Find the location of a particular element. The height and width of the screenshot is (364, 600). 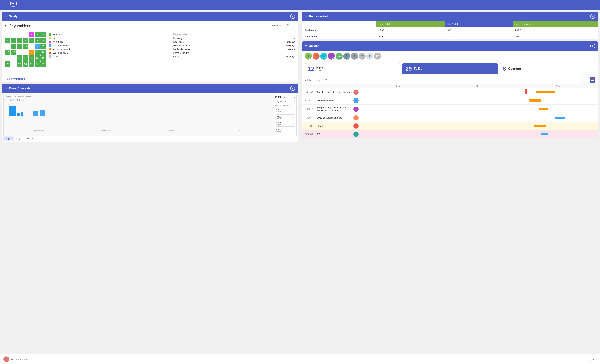

safety-incidents-link: 1 Safety Incidents is located at coordinates (16, 79).